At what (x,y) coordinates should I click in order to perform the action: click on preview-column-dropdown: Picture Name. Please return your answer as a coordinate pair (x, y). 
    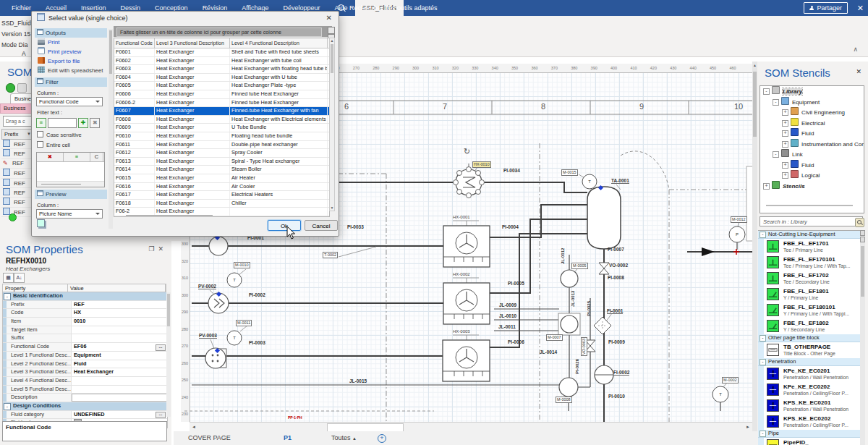
    Looking at the image, I should click on (69, 214).